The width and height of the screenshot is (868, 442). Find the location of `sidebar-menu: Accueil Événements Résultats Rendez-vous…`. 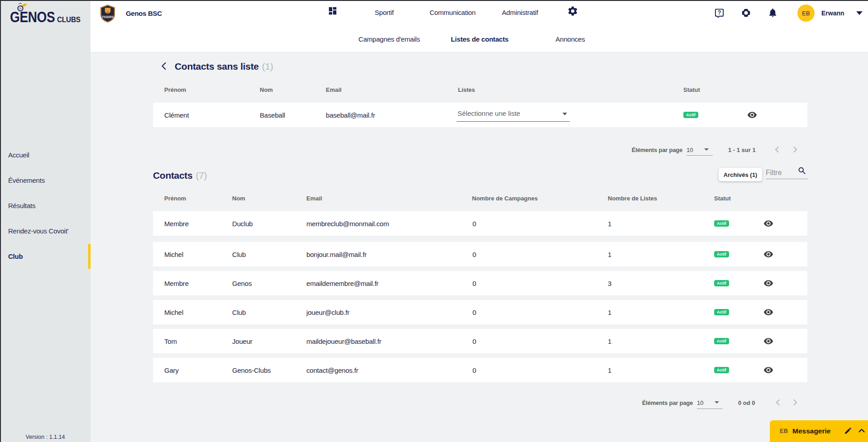

sidebar-menu: Accueil Événements Résultats Rendez-vous… is located at coordinates (45, 205).